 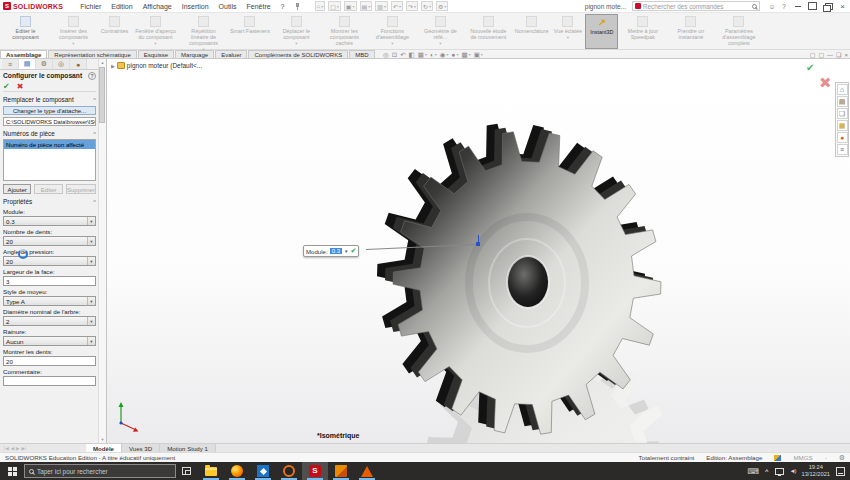 I want to click on hide-show-items-icon-caret: ▾, so click(x=448, y=54).